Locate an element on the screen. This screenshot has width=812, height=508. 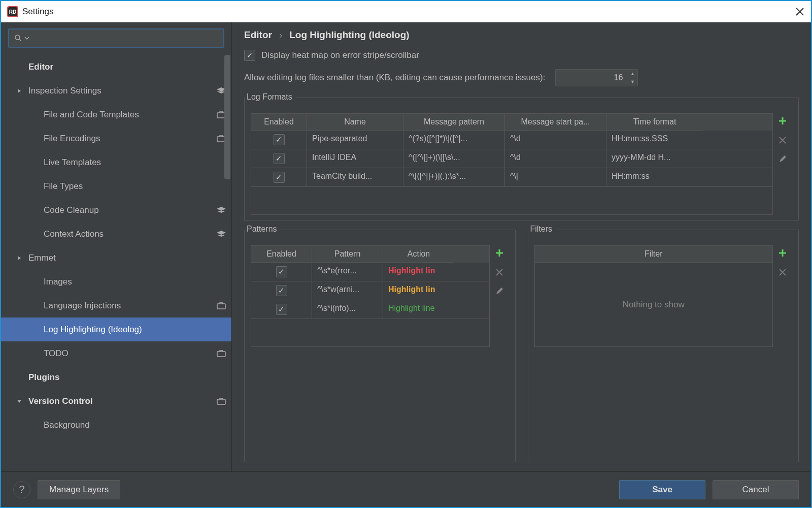
tree-item: Log Highlighting (Ideolog) is located at coordinates (116, 329).